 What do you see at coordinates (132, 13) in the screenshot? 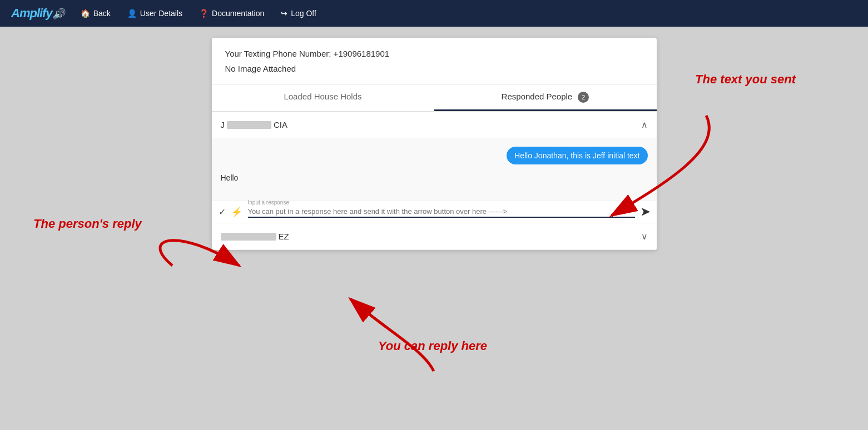
I see `user-icon: 👤` at bounding box center [132, 13].